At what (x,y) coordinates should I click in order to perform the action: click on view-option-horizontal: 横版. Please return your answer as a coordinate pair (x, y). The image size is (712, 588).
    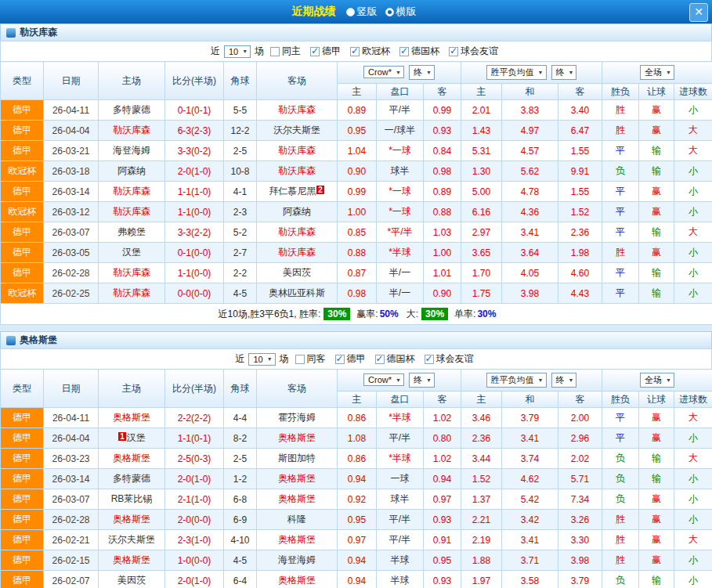
    Looking at the image, I should click on (401, 12).